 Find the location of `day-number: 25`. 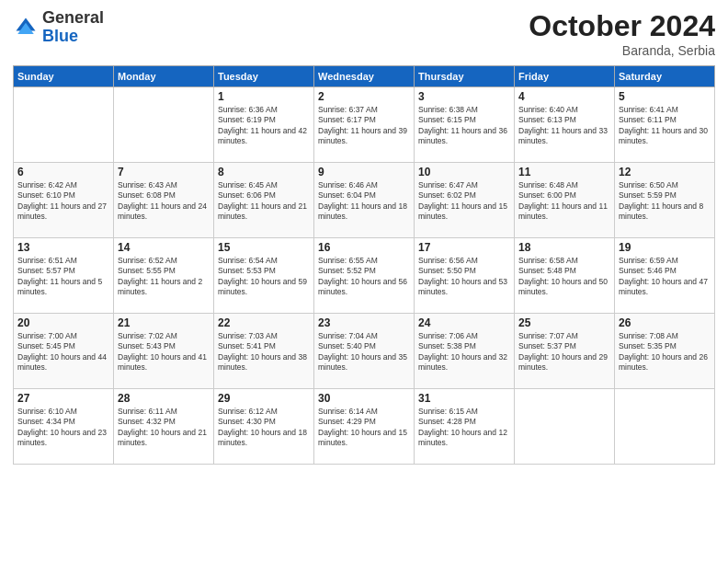

day-number: 25 is located at coordinates (564, 323).